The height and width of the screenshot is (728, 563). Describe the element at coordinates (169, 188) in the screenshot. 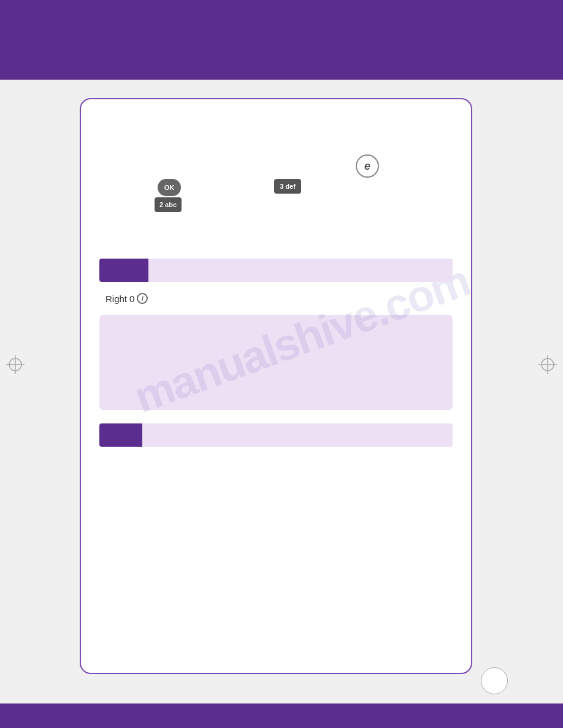

I see `ok-label-1: OK` at that location.